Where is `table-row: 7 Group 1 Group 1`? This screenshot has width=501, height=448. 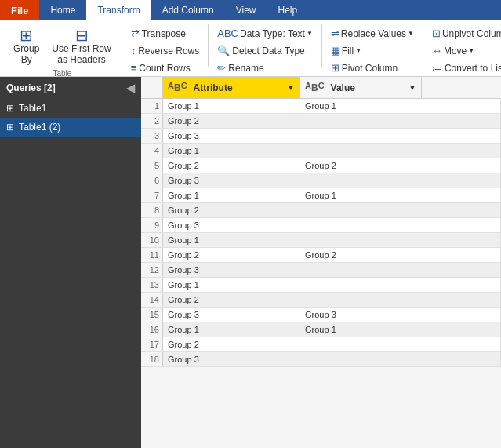
table-row: 7 Group 1 Group 1 is located at coordinates (321, 196).